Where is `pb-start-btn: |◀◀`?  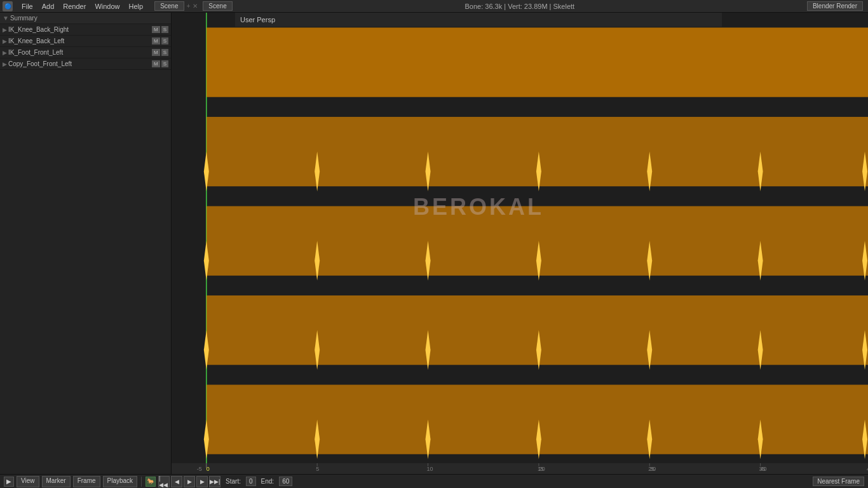 pb-start-btn: |◀◀ is located at coordinates (164, 482).